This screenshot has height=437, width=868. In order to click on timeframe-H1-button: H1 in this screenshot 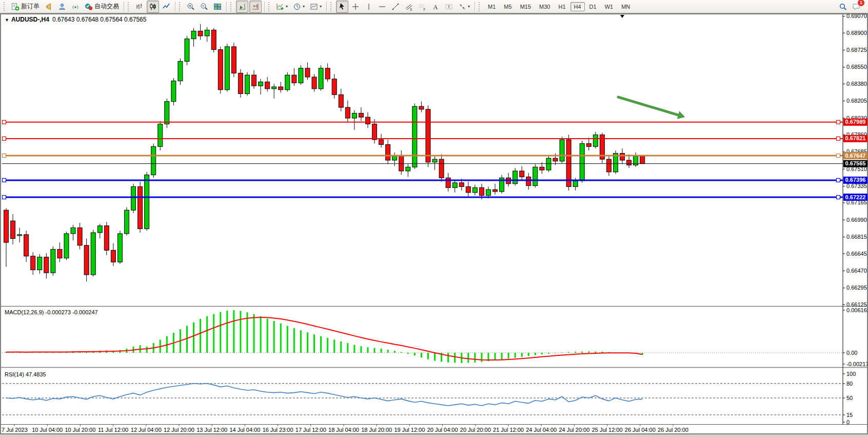, I will do `click(562, 7)`.